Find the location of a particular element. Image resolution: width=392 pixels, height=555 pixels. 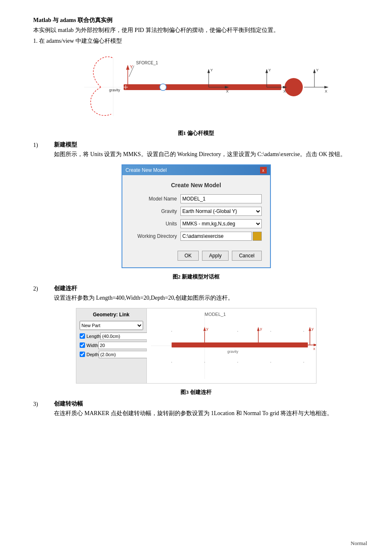

step3-block: 3) 创建转动幅 在连杆质心 MARKER 点处创建转动幅，旋转副的参数设置为 … is located at coordinates (196, 409).